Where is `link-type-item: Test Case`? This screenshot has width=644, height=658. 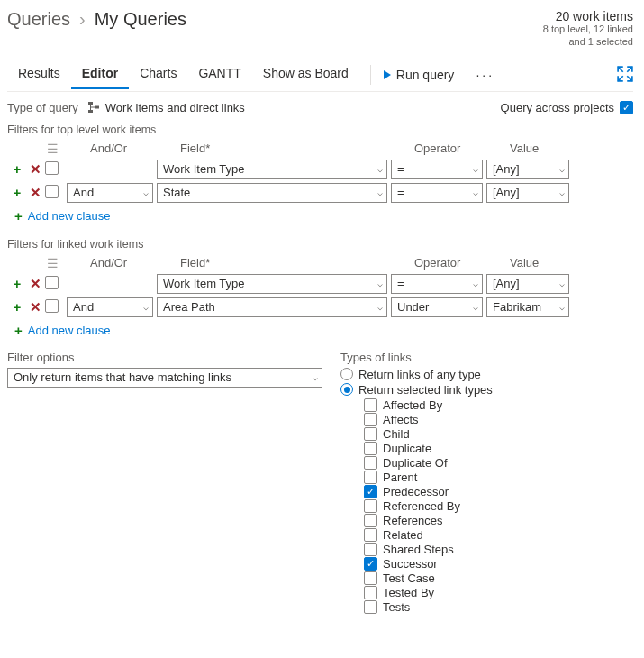
link-type-item: Test Case is located at coordinates (499, 579).